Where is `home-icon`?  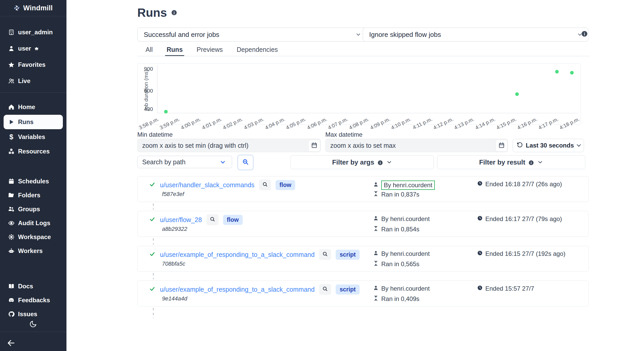 home-icon is located at coordinates (11, 107).